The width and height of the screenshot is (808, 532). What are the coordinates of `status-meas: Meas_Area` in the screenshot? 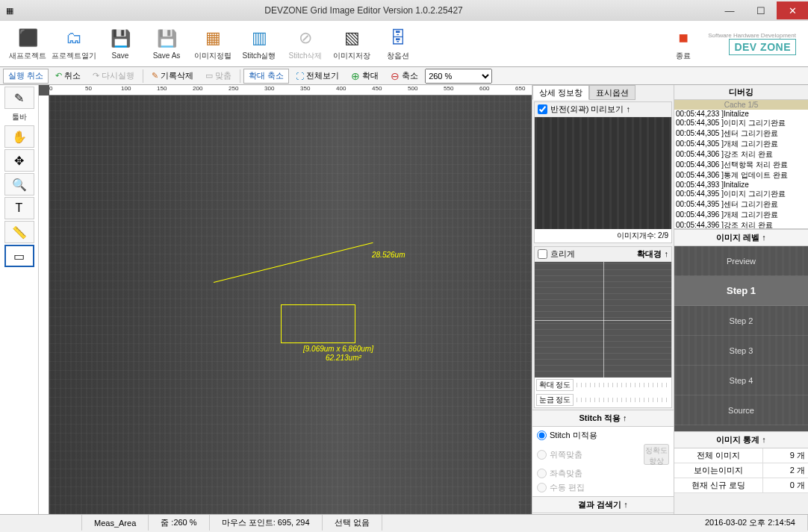 It's located at (115, 522).